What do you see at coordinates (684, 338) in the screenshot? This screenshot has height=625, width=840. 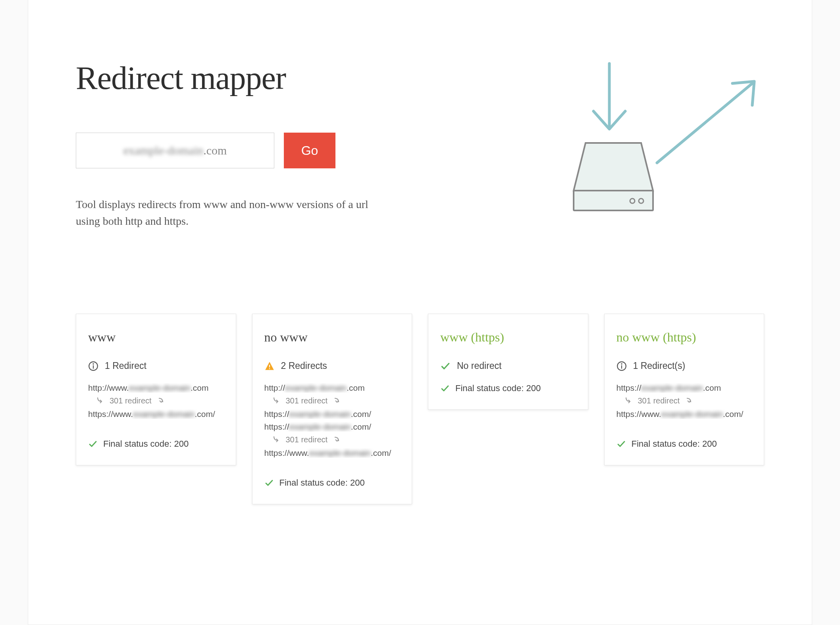 I see `card-title: no www (https)` at bounding box center [684, 338].